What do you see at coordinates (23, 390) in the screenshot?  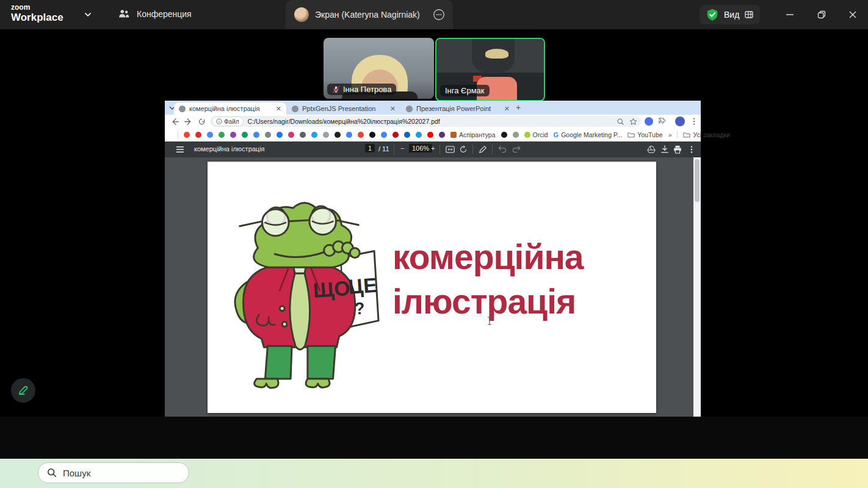 I see `pencil-icon` at bounding box center [23, 390].